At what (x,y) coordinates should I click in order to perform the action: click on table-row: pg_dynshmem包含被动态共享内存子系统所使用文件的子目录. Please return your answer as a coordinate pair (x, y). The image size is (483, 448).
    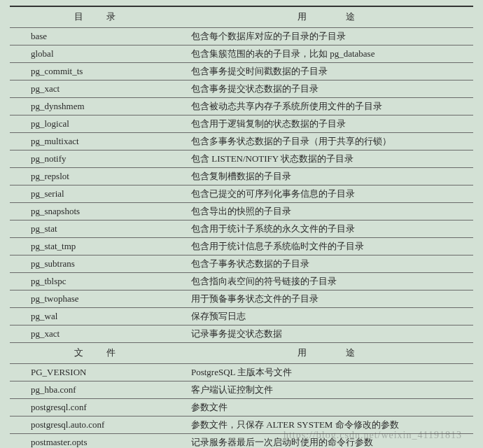
    Looking at the image, I should click on (241, 106).